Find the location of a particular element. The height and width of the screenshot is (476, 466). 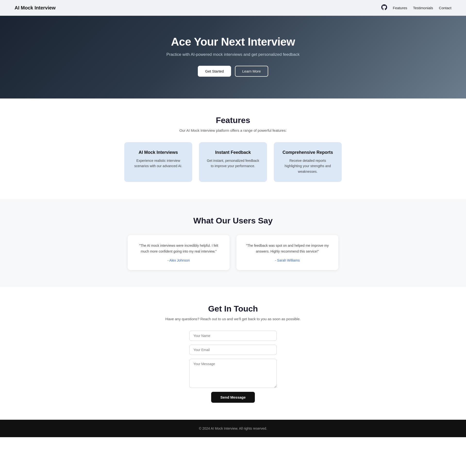

feature-card-2: Comprehensive Reports Receive detailed r… is located at coordinates (308, 162).